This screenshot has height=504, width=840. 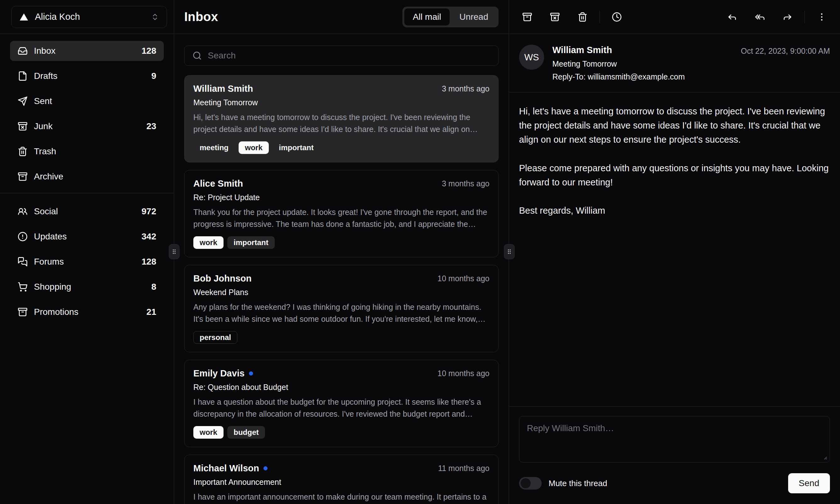 I want to click on account-name: Alicia Koch, so click(x=57, y=17).